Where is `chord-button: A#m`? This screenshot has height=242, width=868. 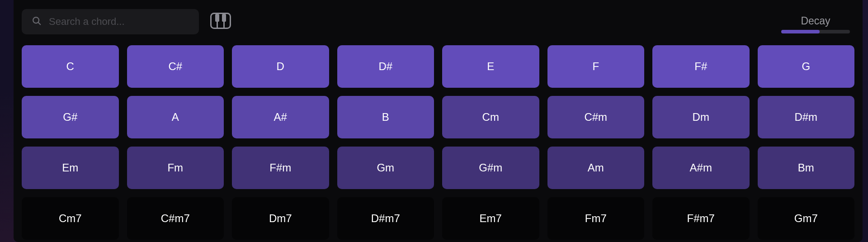 chord-button: A#m is located at coordinates (701, 168).